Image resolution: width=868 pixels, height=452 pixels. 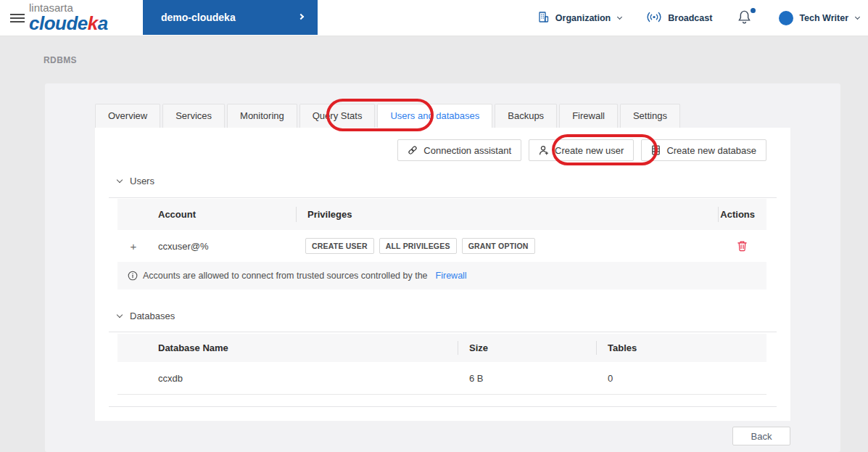 What do you see at coordinates (128, 116) in the screenshot?
I see `tab-overview: Overview` at bounding box center [128, 116].